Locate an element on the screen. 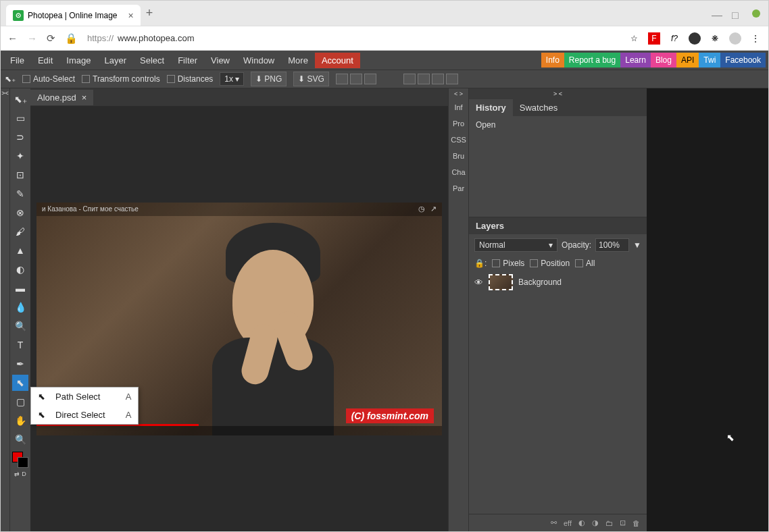 This screenshot has width=769, height=532. dist-3-icon is located at coordinates (438, 79).